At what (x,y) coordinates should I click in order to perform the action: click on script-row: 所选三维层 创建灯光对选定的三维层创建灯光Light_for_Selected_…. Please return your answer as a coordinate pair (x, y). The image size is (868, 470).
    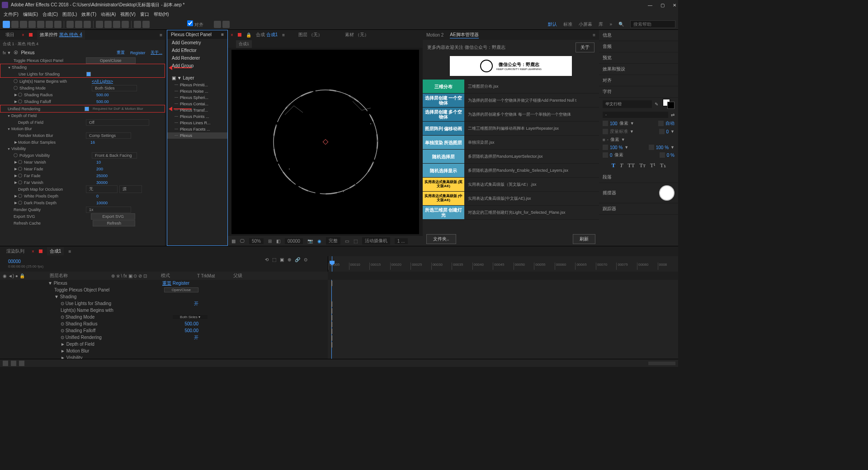
    Looking at the image, I should click on (511, 212).